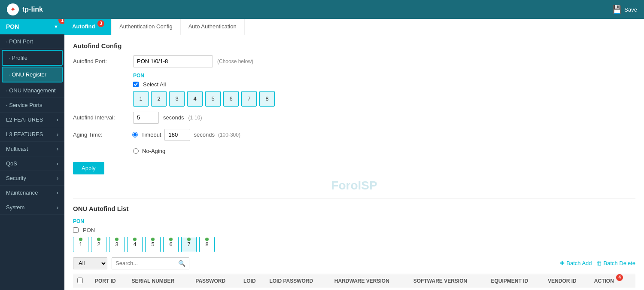 This screenshot has height=290, width=644. I want to click on onu-list-select-all-checkbox, so click(76, 230).